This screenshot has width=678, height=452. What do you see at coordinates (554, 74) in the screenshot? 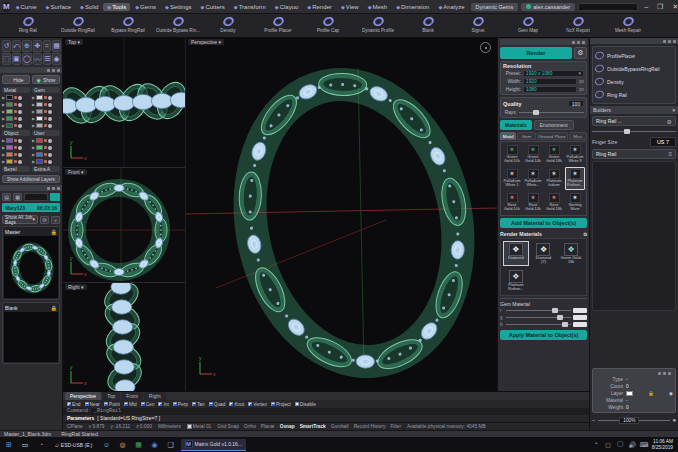
I see `preset-dropdown: 1920 x 1080▾` at bounding box center [554, 74].